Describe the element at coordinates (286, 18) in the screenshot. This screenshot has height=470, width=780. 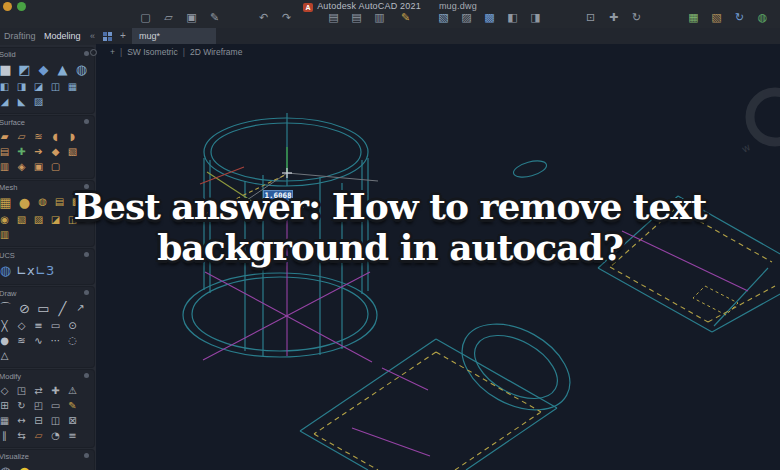
I see `redo-icon: ↷` at that location.